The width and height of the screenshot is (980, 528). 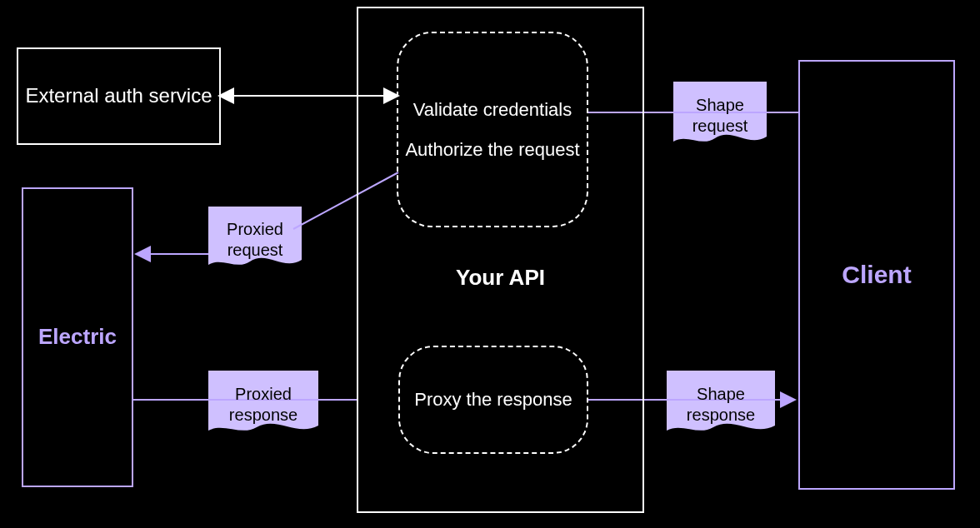 I want to click on authorize-request-label: Authorize the request, so click(x=492, y=150).